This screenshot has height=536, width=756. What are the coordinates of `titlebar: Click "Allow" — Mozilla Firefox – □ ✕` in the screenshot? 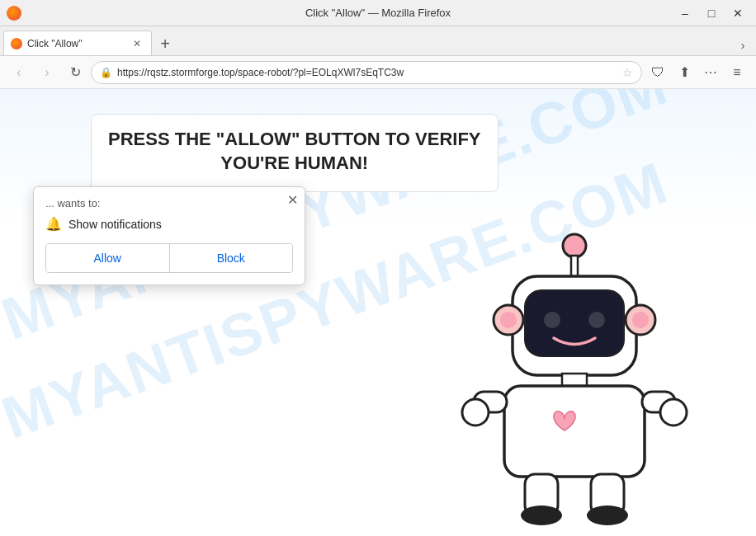 It's located at (378, 13).